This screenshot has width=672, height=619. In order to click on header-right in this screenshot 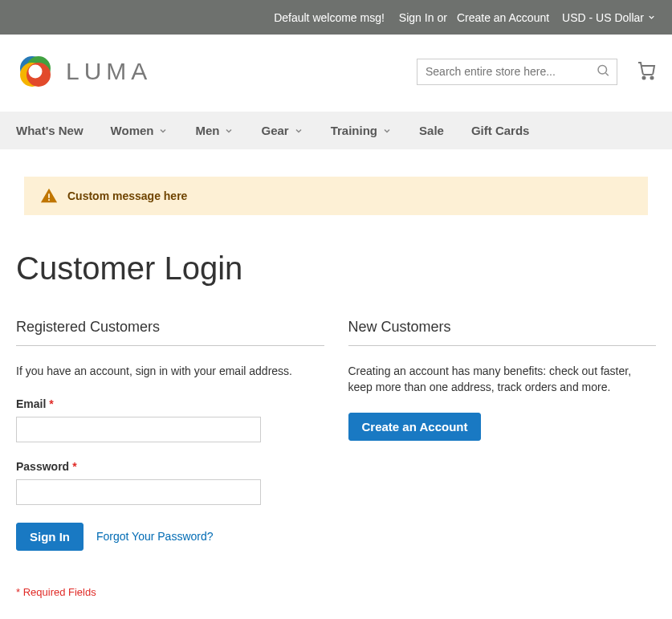, I will do `click(536, 72)`.